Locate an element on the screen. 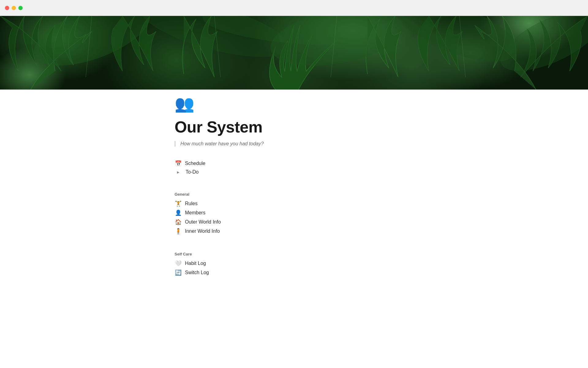 The image size is (588, 368). nav-item-rules: 🏋 Rules is located at coordinates (294, 204).